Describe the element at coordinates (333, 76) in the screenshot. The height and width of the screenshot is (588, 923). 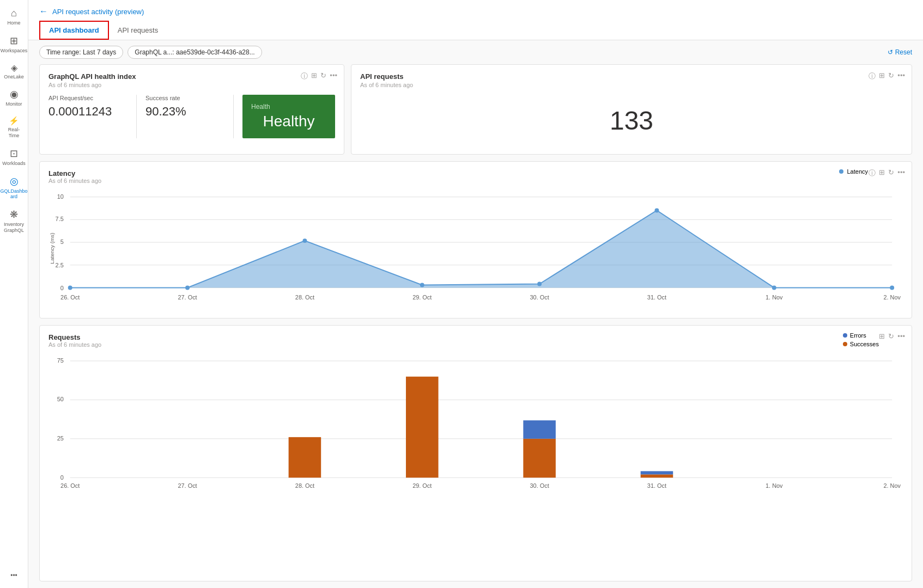
I see `more-options-icon: •••` at that location.